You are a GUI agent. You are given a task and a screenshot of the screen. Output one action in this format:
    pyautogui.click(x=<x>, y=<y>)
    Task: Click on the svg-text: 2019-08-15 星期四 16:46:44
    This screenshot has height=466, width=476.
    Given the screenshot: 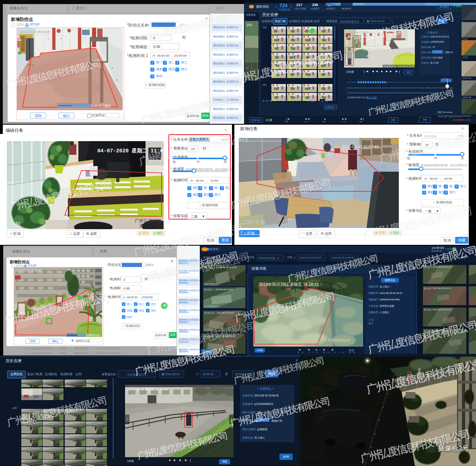 What is the action you would take?
    pyautogui.click(x=148, y=389)
    